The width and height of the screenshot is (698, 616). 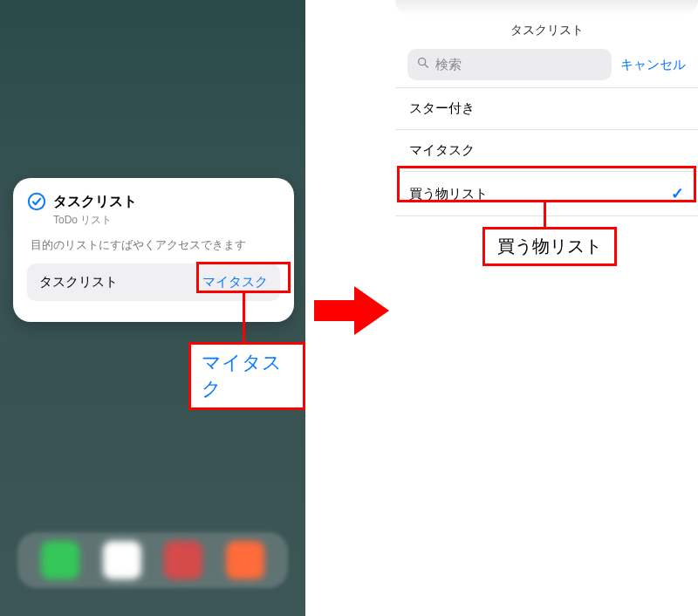 I want to click on search-input: 検索, so click(x=510, y=65).